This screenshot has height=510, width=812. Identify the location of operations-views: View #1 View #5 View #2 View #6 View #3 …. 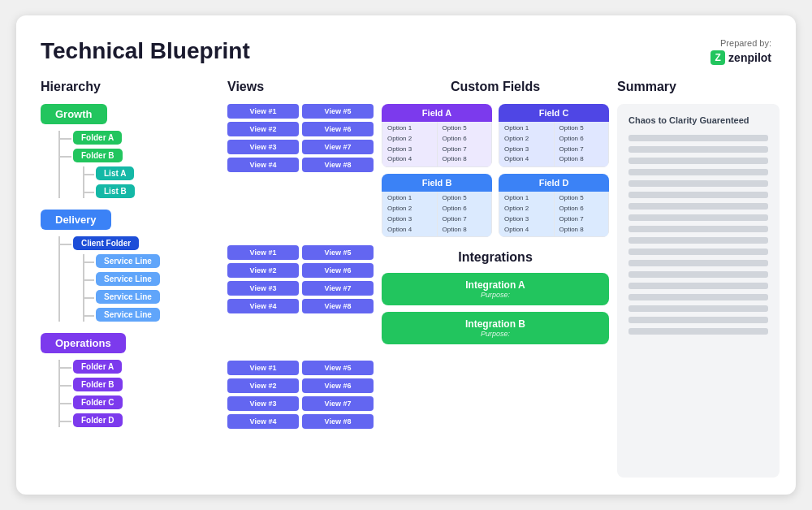
(300, 395).